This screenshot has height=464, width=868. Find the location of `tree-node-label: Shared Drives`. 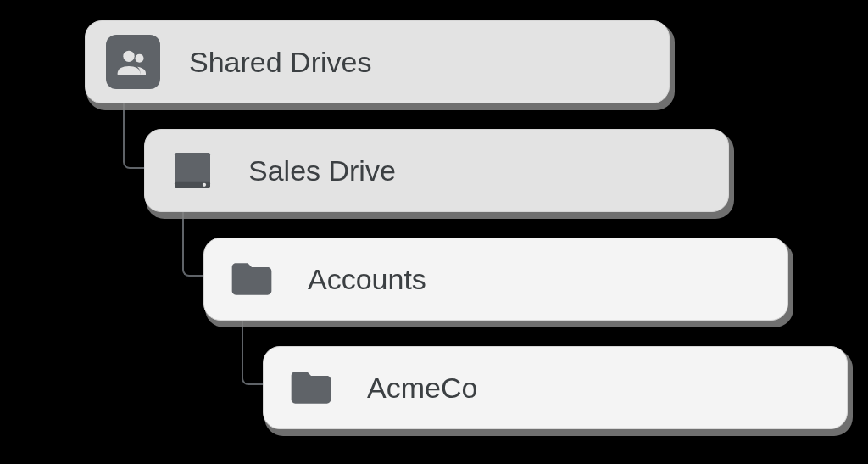

tree-node-label: Shared Drives is located at coordinates (280, 63).